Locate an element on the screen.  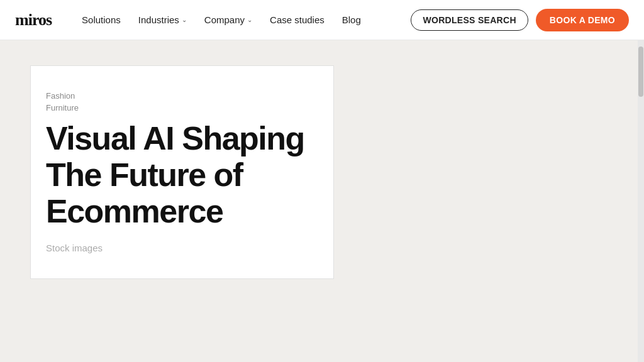
nav-item-industries: Industries ⌄ is located at coordinates (162, 20).